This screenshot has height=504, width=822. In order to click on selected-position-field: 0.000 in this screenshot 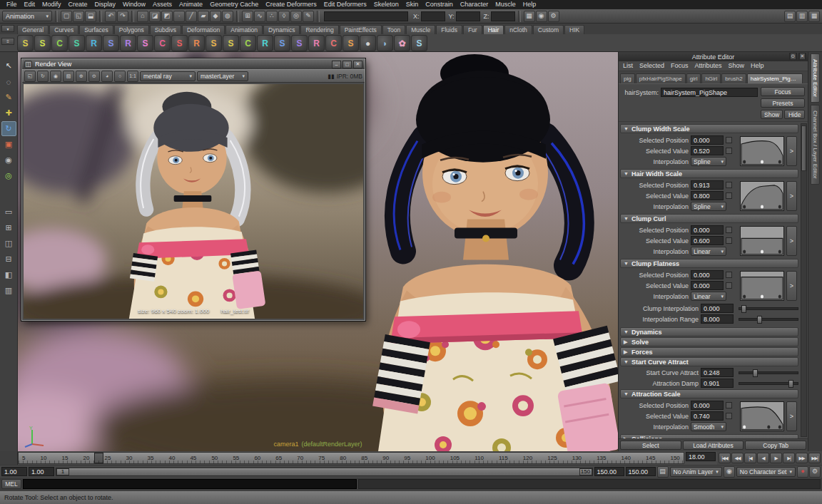, I will do `click(707, 275)`.